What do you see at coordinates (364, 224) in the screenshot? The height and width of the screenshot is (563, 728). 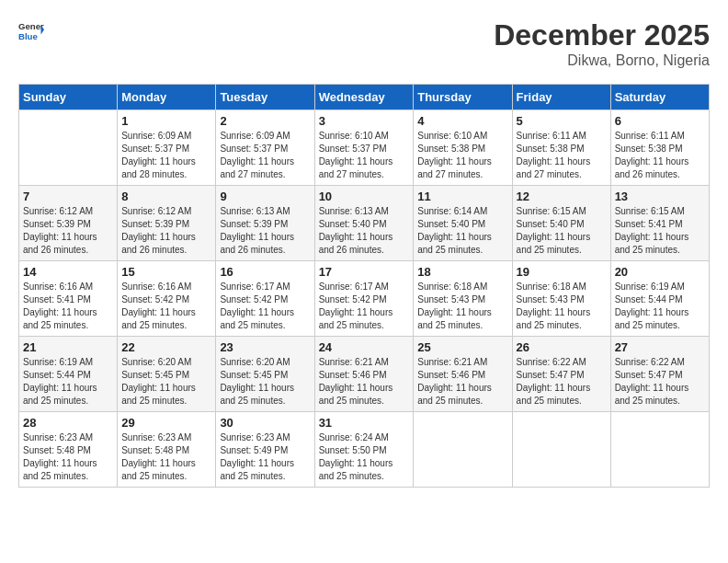 I see `calendar-week-row: 7Sunrise: 6:12 AMSunset: 5:39 PMDaylight…` at bounding box center [364, 224].